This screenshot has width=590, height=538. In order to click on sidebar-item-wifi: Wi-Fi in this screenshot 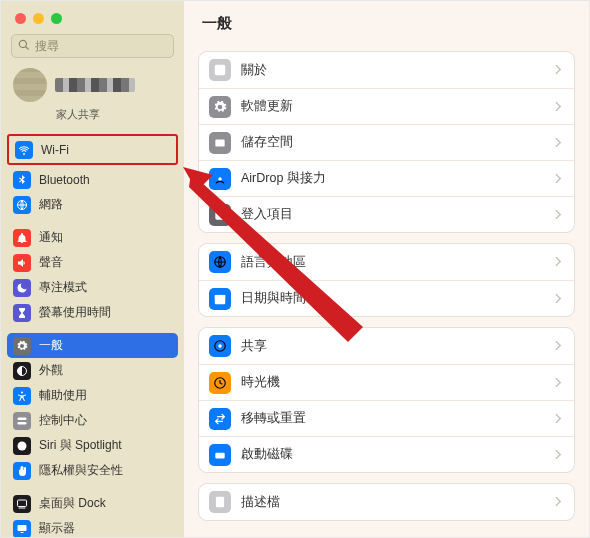, I will do `click(92, 150)`.